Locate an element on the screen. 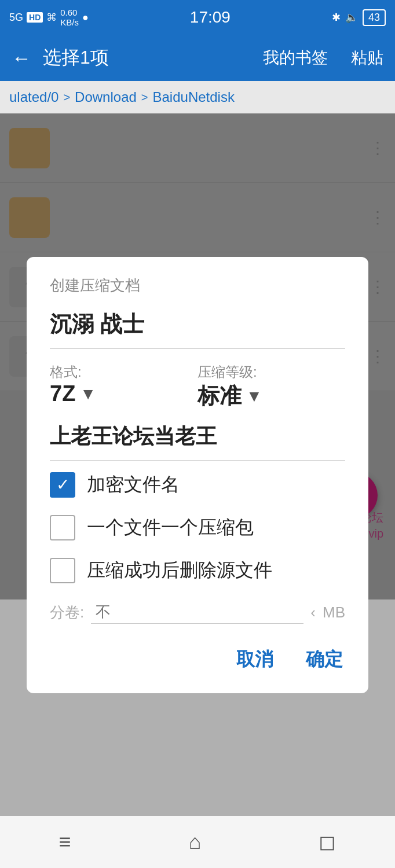 This screenshot has width=395, height=868. compress-arrow-icon: ▼ is located at coordinates (254, 396).